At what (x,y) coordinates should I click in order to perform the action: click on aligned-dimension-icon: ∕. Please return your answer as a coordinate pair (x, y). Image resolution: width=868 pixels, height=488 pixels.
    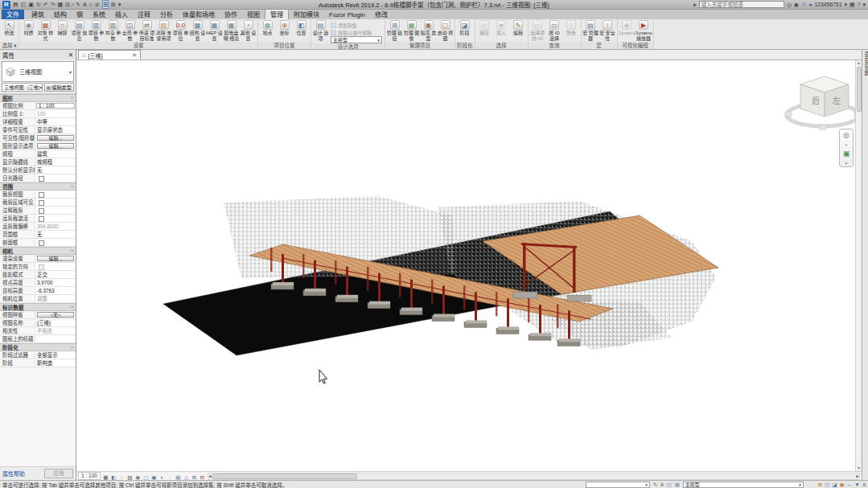
    Looking at the image, I should click on (72, 5).